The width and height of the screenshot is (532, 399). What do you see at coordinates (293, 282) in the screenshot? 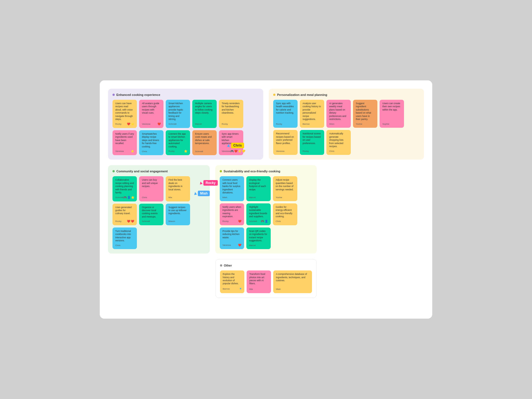
I see `other-card-3: A comprehensive database of ingredients,…` at bounding box center [293, 282].